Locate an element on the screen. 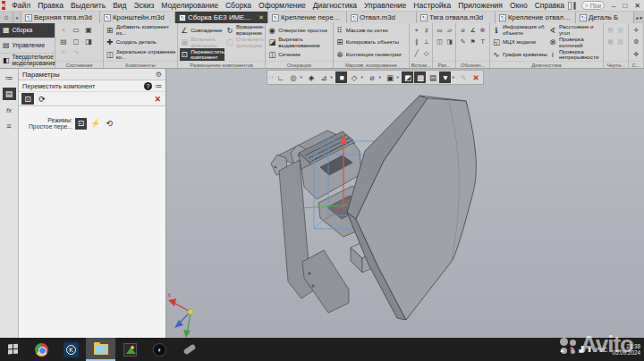 The height and width of the screenshot is (361, 644). drawing-icon-3: ▦ is located at coordinates (610, 42).